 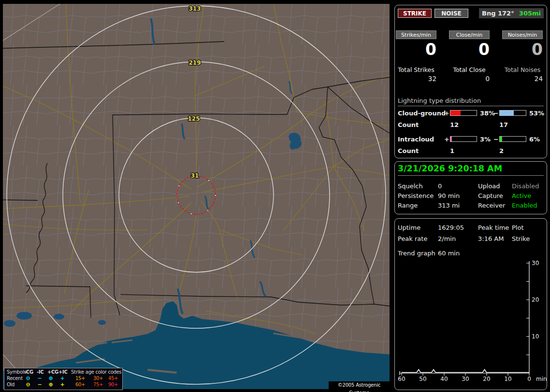 I want to click on trend-graph-row: Trend graph 60 min, so click(x=471, y=254).